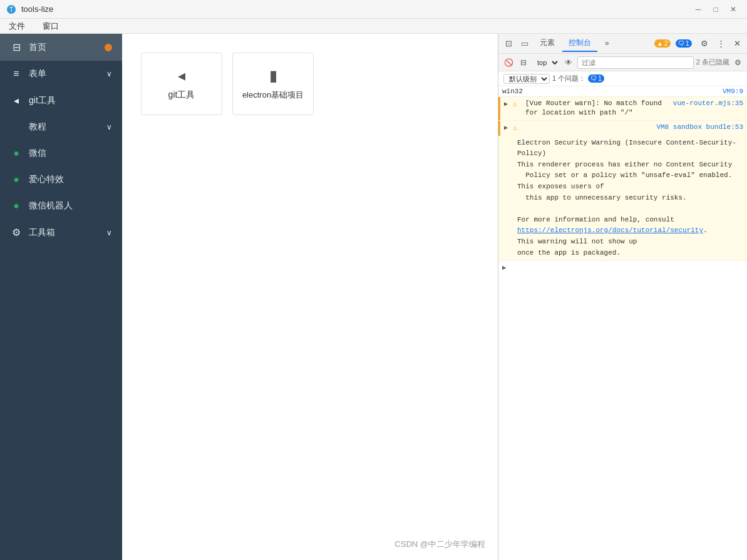  I want to click on card-electron-base: ▮ electron基础项目, so click(273, 84).